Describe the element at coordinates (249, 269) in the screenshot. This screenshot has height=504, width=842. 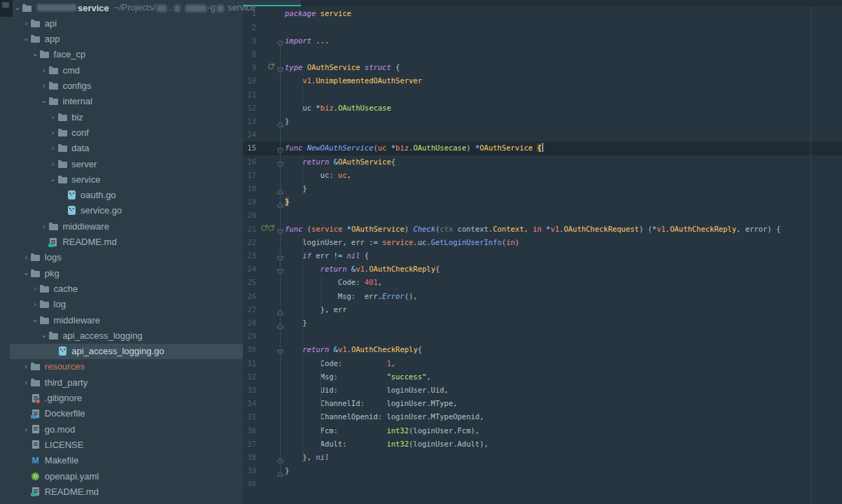
I see `line-number: 24` at that location.